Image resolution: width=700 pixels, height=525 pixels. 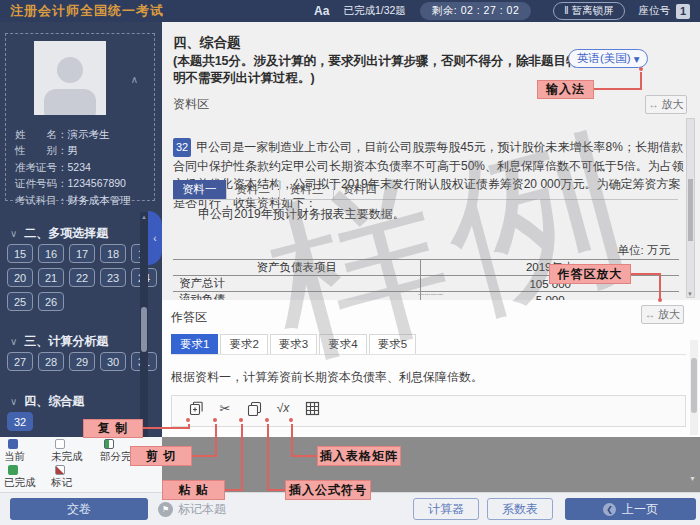 What do you see at coordinates (610, 510) in the screenshot?
I see `previous-icon: ❮` at bounding box center [610, 510].